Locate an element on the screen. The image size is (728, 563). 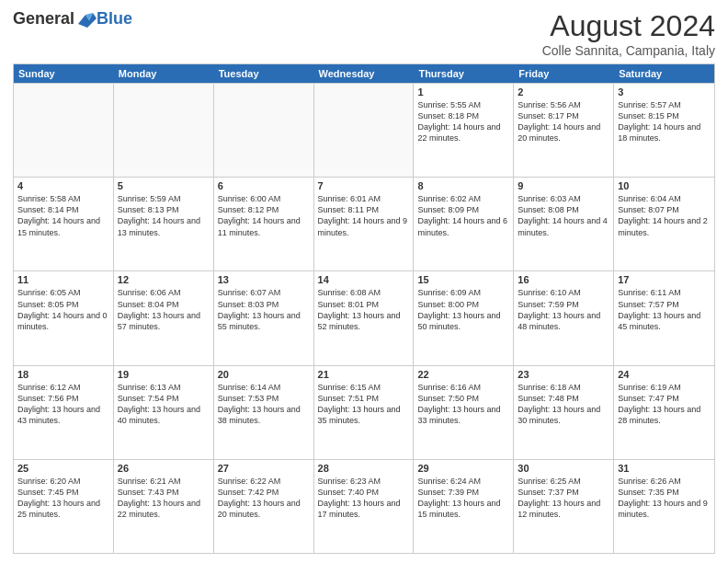
calendar-cell: 25Sunrise: 6:20 AM Sunset: 7:45 PM Dayli… is located at coordinates (64, 506).